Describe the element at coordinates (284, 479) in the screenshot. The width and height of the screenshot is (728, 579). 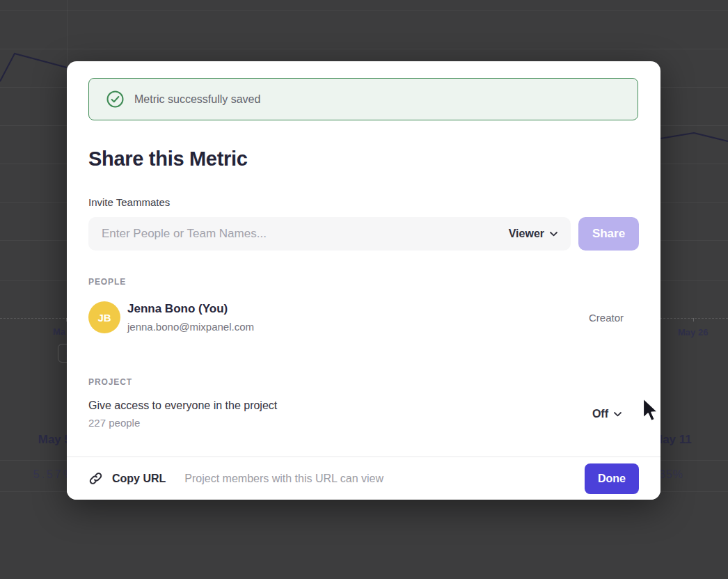
I see `url-permission-hint: Project members with this URL can view` at that location.